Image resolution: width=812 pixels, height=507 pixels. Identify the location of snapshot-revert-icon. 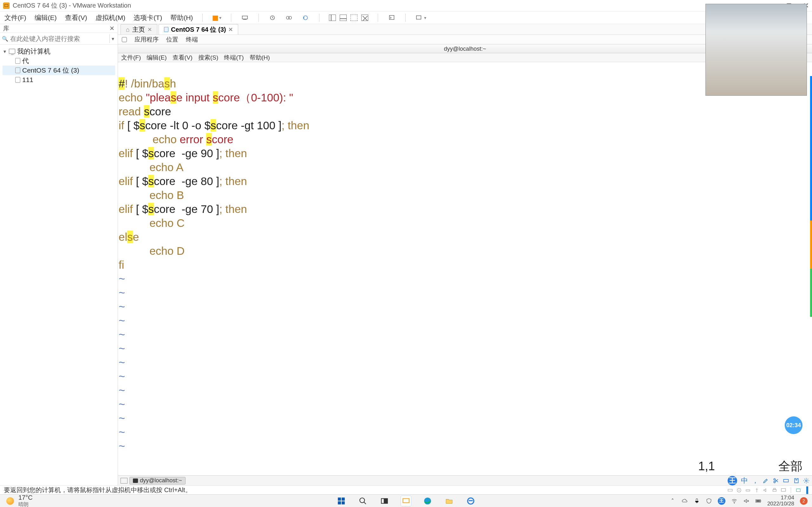
(305, 18).